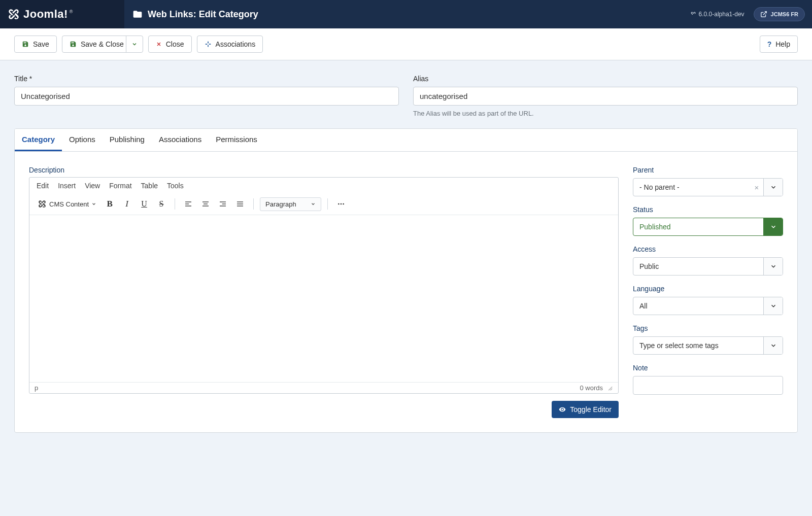 Image resolution: width=812 pixels, height=516 pixels. I want to click on tab-publishing: Publishing, so click(127, 140).